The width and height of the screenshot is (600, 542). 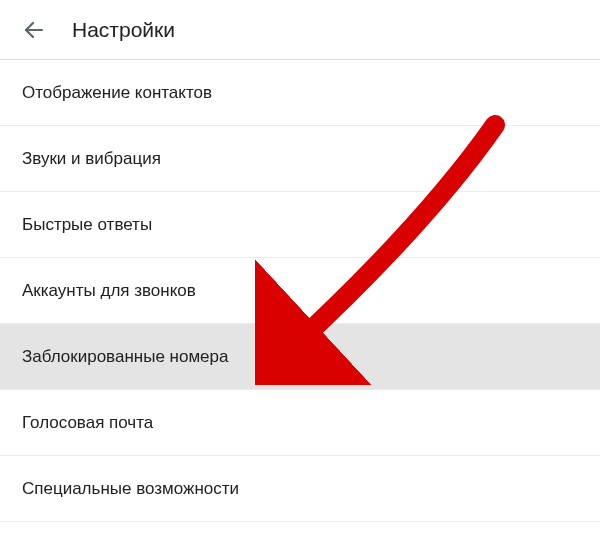 What do you see at coordinates (300, 423) in the screenshot?
I see `settings-item-voicemail: Голосовая почта` at bounding box center [300, 423].